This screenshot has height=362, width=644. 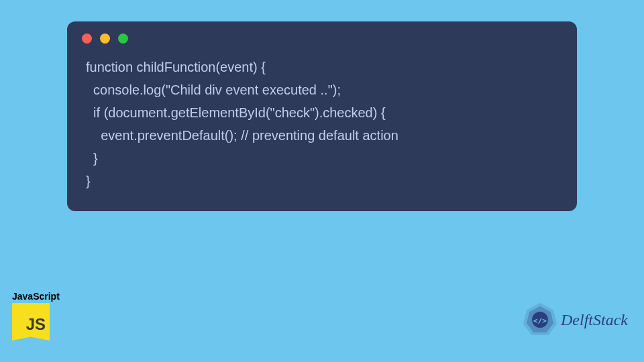 What do you see at coordinates (36, 324) in the screenshot?
I see `javascript-logo-text: JS` at bounding box center [36, 324].